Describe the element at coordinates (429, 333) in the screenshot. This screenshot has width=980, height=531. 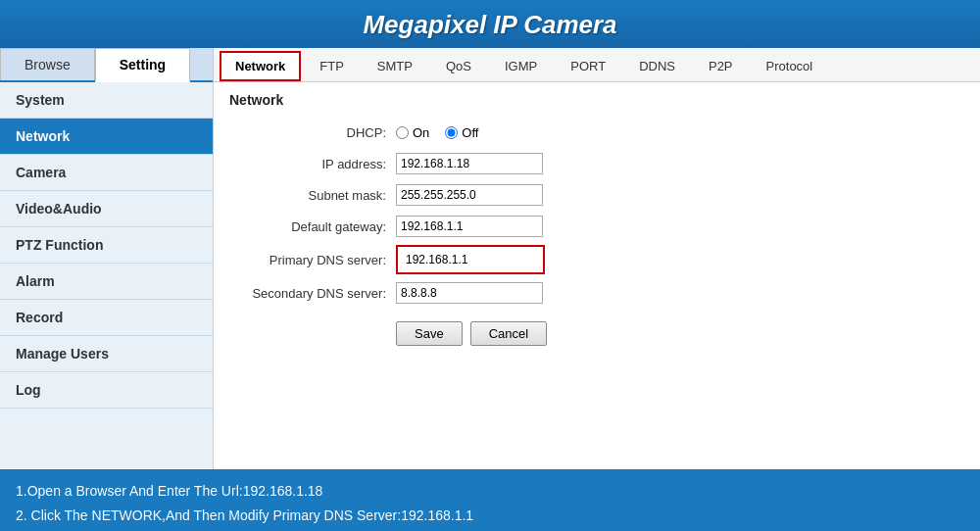
I see `save-button: Save` at that location.